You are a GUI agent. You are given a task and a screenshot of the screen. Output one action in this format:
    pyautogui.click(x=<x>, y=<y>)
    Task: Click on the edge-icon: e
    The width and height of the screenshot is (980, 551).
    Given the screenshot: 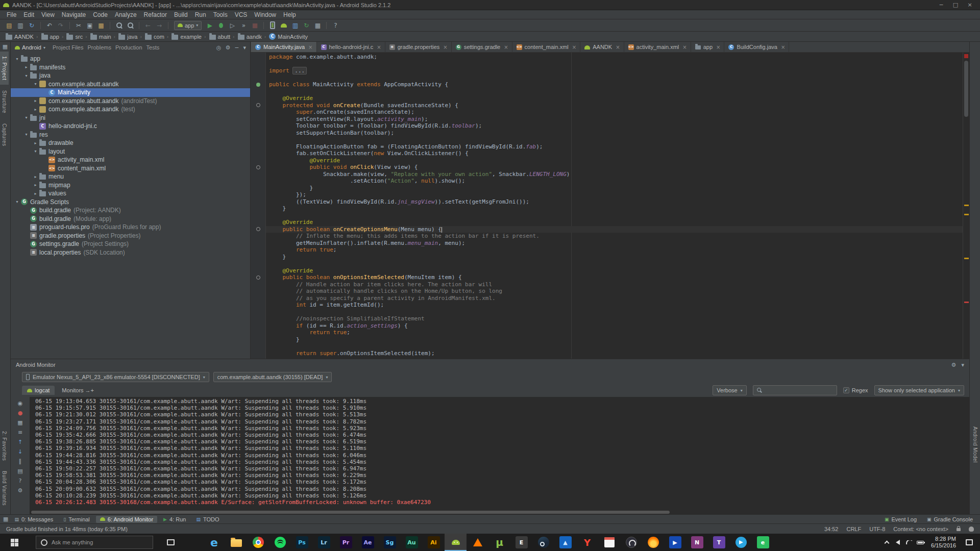 What is the action you would take?
    pyautogui.click(x=214, y=542)
    